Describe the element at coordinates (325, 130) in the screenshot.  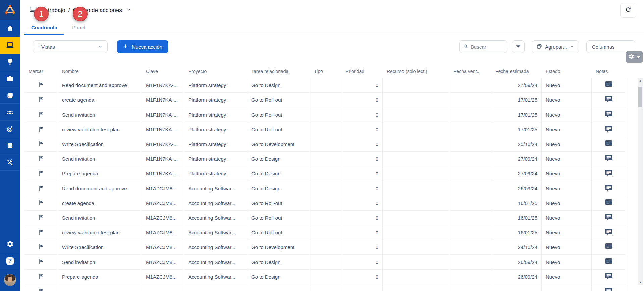
I see `table-row: review validation test plan M1F1N7KA-...…` at that location.